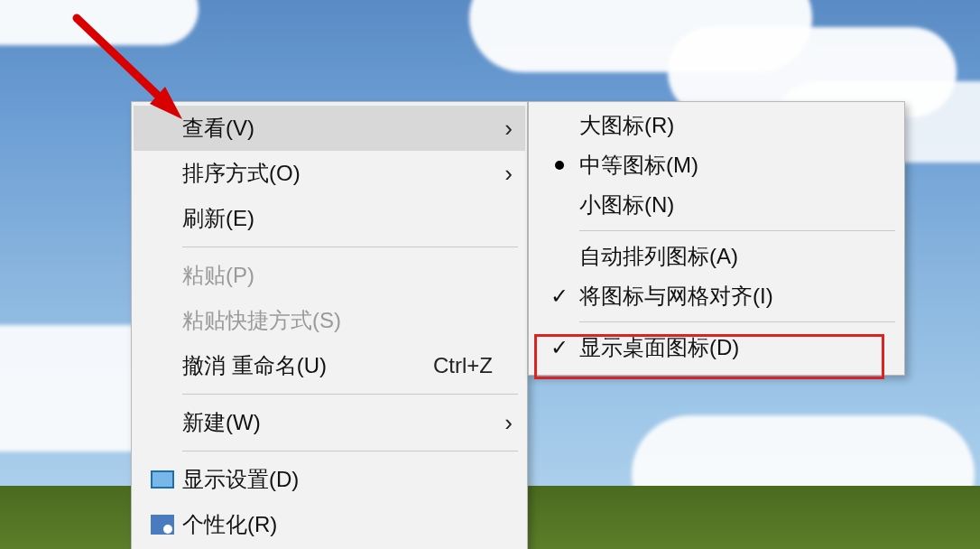 The width and height of the screenshot is (980, 549). I want to click on menu-item-label: 新建(W), so click(337, 423).